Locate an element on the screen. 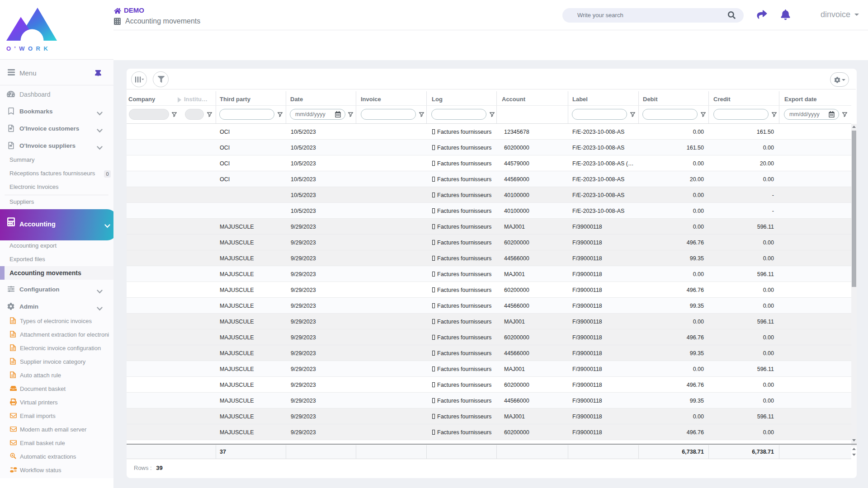 Image resolution: width=868 pixels, height=488 pixels. svg-text: O'WORK is located at coordinates (29, 49).